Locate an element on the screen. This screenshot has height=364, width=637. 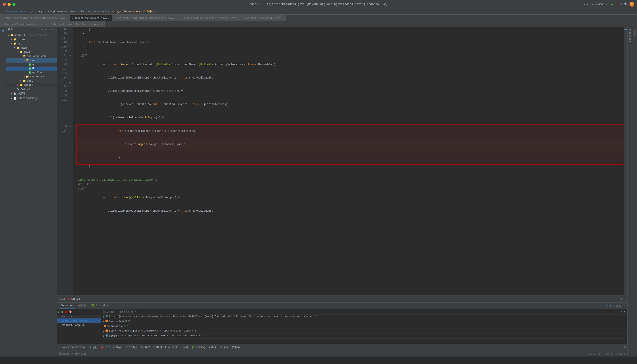
problems-button: ⚠ 问题 is located at coordinates (185, 348).